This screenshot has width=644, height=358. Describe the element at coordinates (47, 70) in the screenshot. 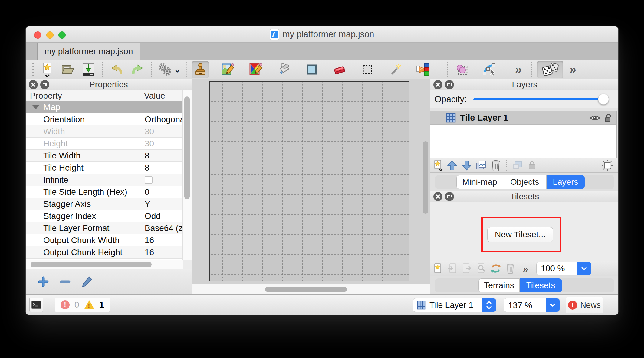

I see `new-map-button` at that location.